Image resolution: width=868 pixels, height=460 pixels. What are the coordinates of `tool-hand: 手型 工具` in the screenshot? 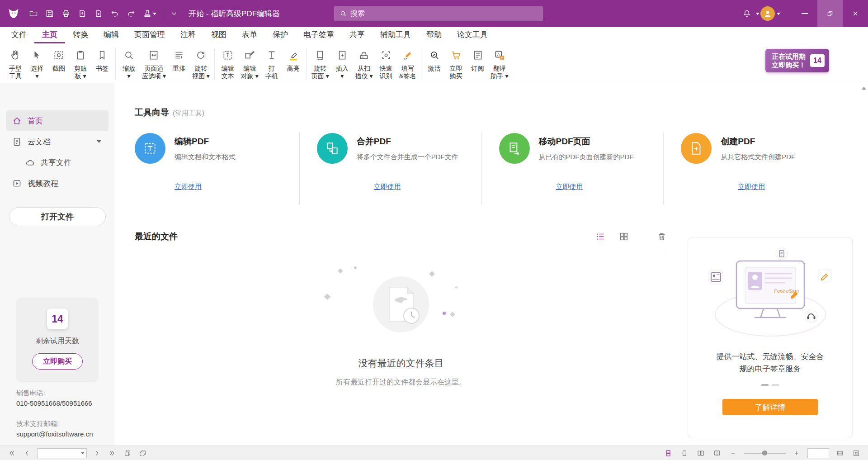 It's located at (15, 63).